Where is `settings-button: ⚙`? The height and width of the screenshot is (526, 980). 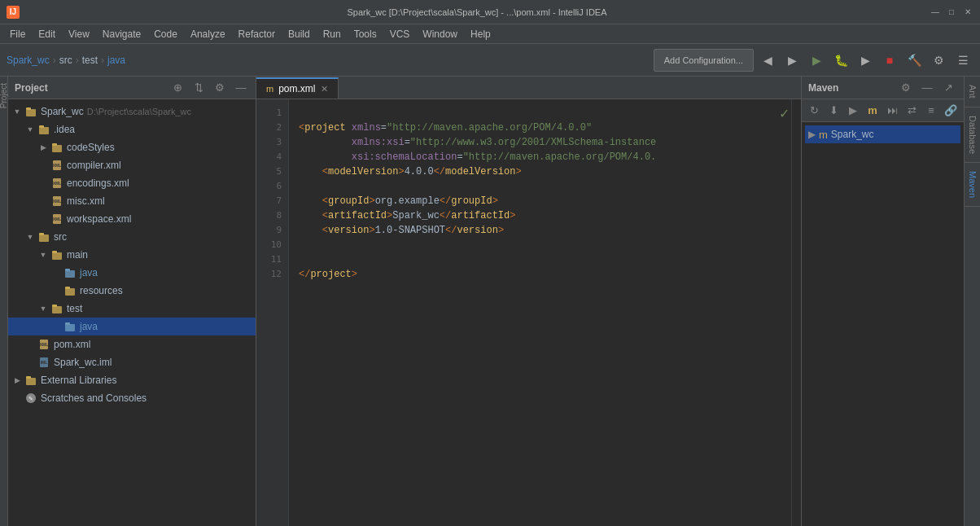 settings-button: ⚙ is located at coordinates (938, 60).